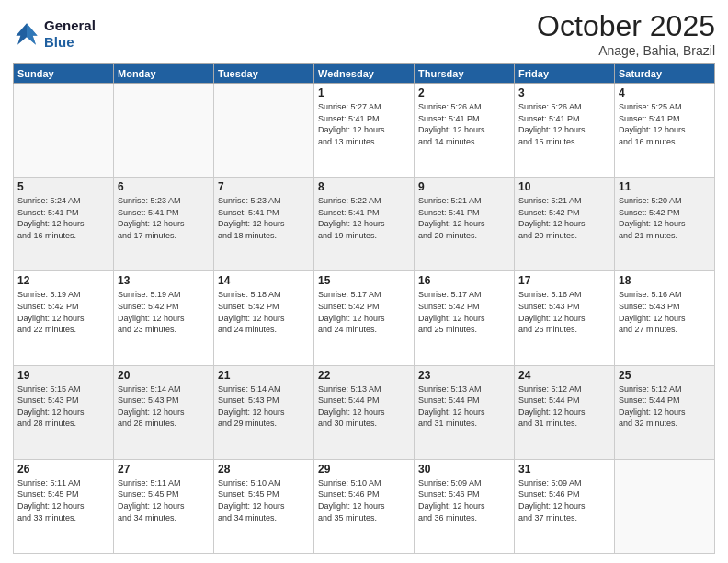  What do you see at coordinates (626, 26) in the screenshot?
I see `month-title: October 2025` at bounding box center [626, 26].